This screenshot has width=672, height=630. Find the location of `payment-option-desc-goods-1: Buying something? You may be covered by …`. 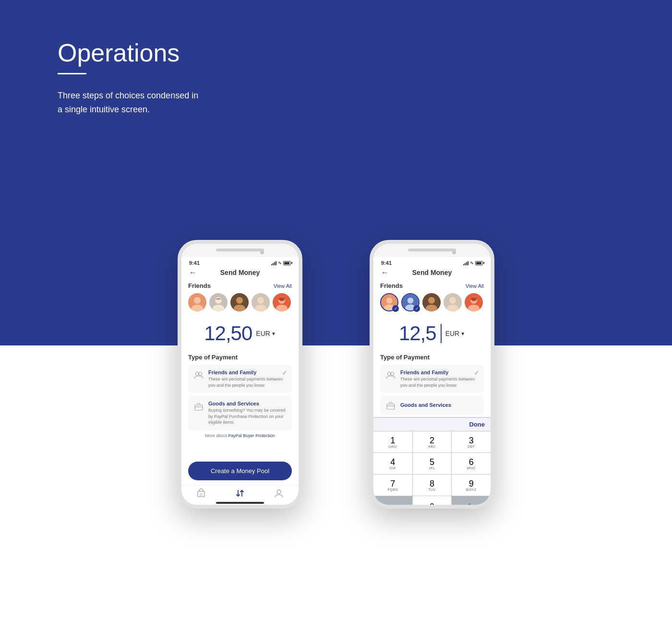

payment-option-desc-goods-1: Buying something? You may be covered by … is located at coordinates (248, 416).